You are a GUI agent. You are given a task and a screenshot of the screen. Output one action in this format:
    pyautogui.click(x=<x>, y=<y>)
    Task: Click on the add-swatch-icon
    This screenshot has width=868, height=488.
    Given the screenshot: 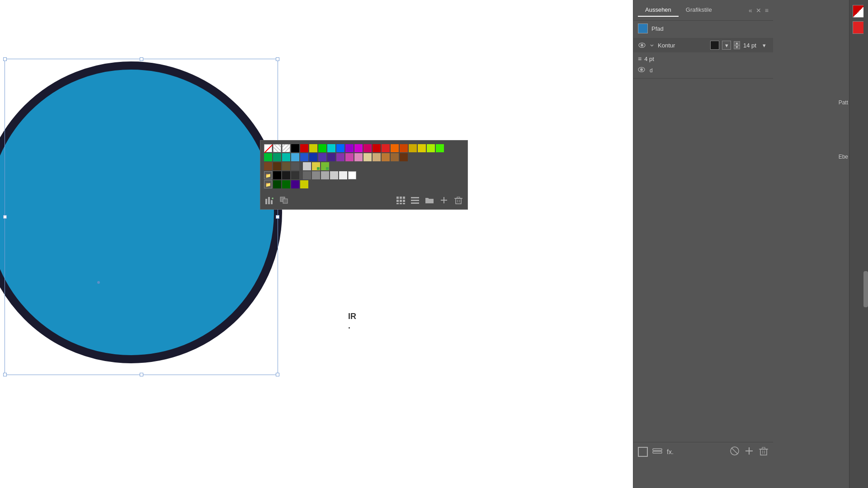 What is the action you would take?
    pyautogui.click(x=444, y=200)
    